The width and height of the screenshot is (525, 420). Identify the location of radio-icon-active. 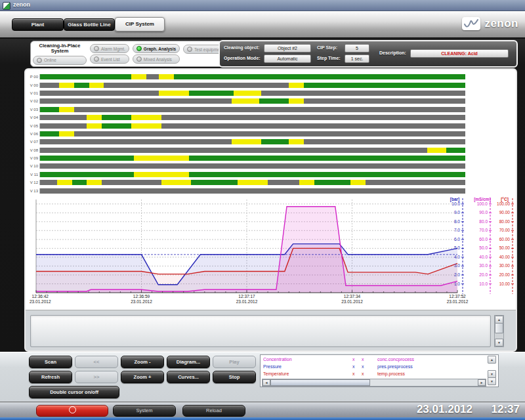
(139, 49).